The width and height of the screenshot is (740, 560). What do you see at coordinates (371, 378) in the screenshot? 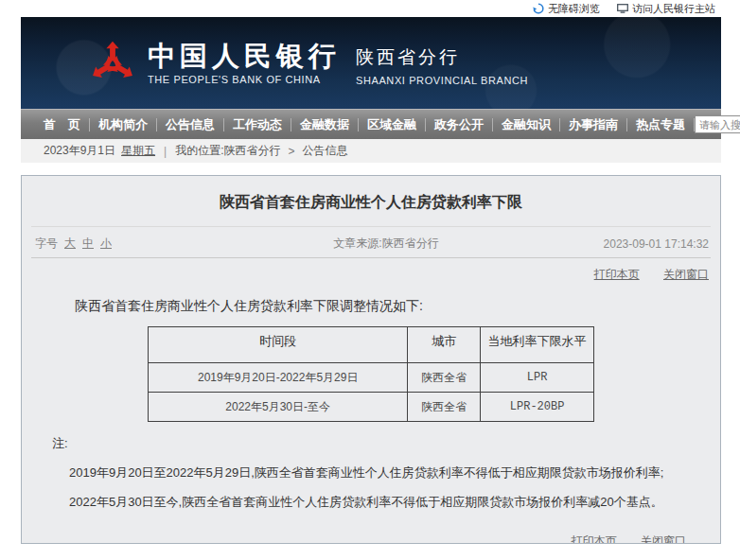
I see `table-row: 2019年9月20日-2022年5月29日 陕西全省 LPR` at bounding box center [371, 378].